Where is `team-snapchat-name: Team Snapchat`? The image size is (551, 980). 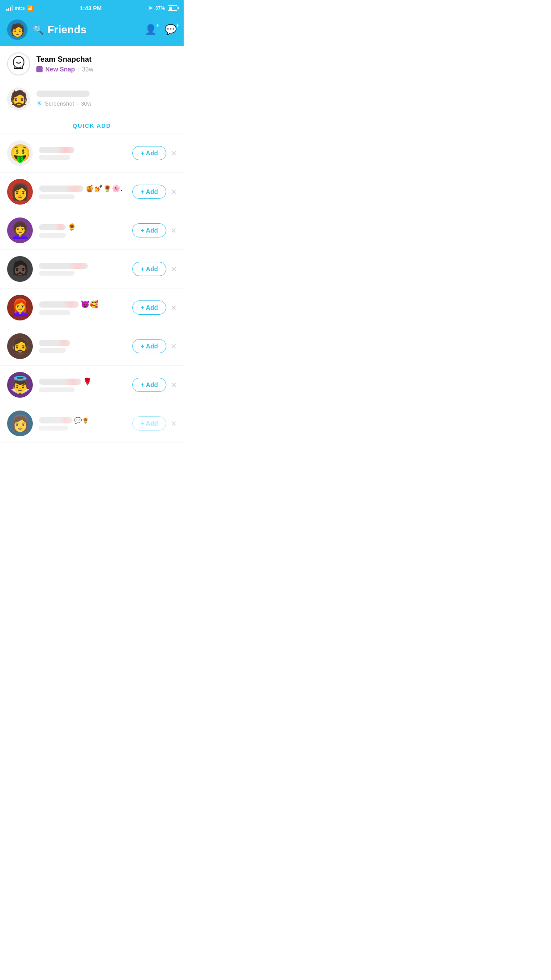
team-snapchat-name: Team Snapchat is located at coordinates (106, 59).